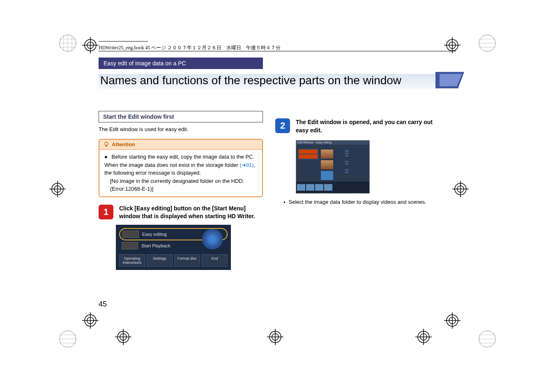 The width and height of the screenshot is (555, 392). What do you see at coordinates (212, 239) in the screenshot?
I see `disc-icon` at bounding box center [212, 239].